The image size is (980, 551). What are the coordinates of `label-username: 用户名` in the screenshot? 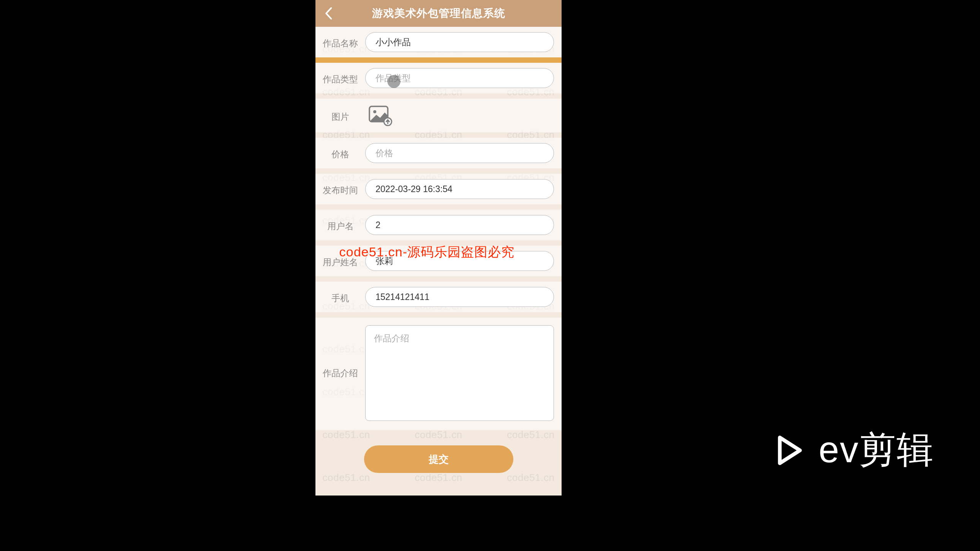 It's located at (340, 225).